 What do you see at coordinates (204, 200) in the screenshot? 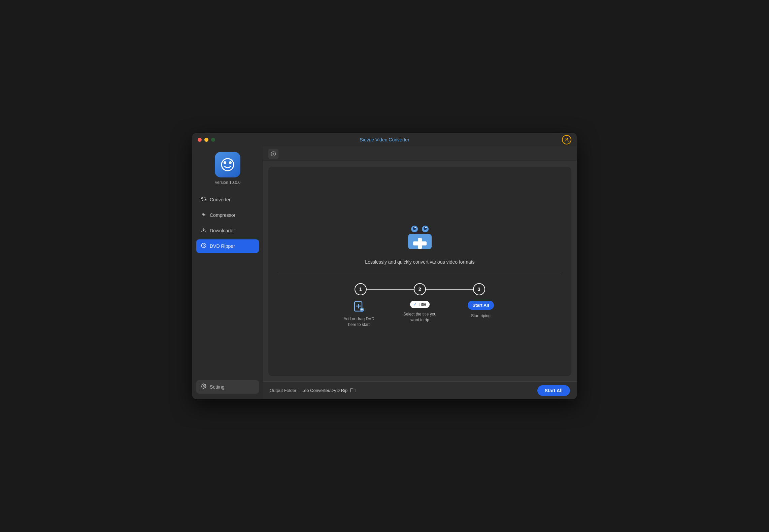
I see `converter-icon` at bounding box center [204, 200].